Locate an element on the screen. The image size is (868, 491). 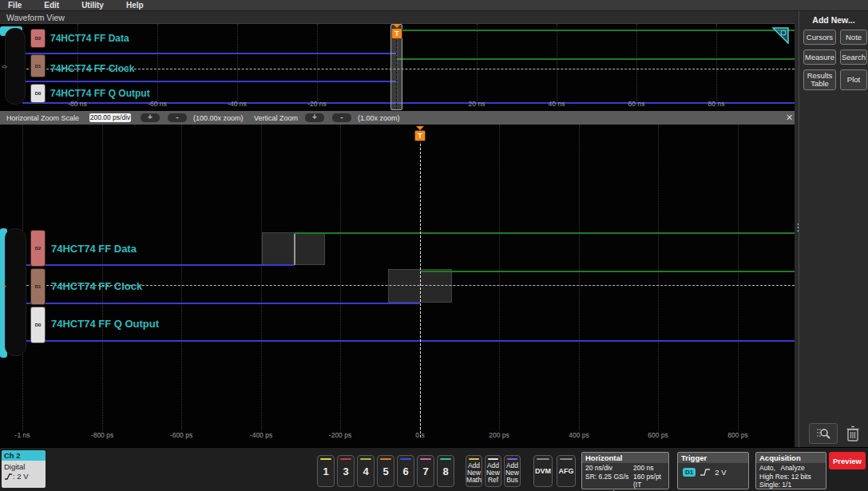
menu-item-help: Help is located at coordinates (135, 5).